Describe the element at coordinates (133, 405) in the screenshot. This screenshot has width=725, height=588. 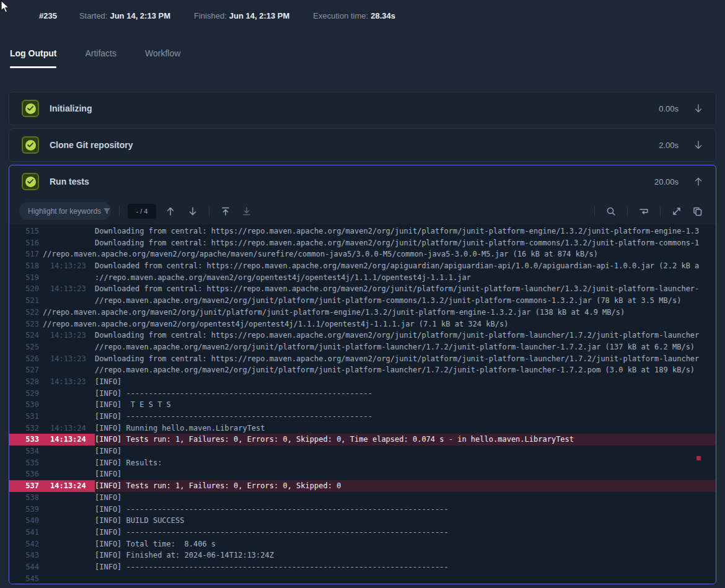
I see `log-line-text: [INFO] T E S T S` at that location.